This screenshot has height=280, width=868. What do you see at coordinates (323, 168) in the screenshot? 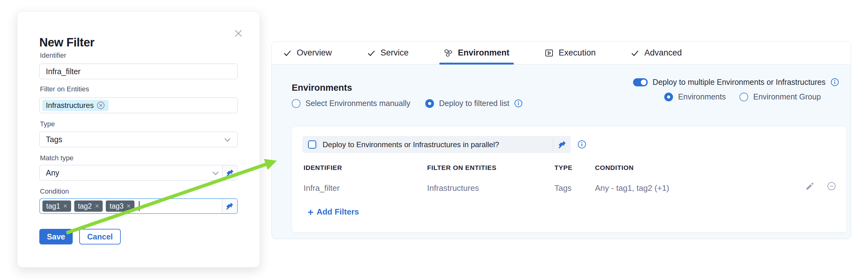
I see `col-header-identifier: IDENTIFIER` at bounding box center [323, 168].